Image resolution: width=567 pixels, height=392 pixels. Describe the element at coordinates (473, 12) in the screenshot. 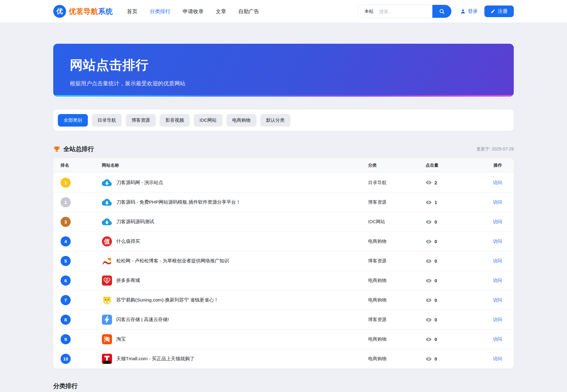

I see `login-label: 登录` at that location.